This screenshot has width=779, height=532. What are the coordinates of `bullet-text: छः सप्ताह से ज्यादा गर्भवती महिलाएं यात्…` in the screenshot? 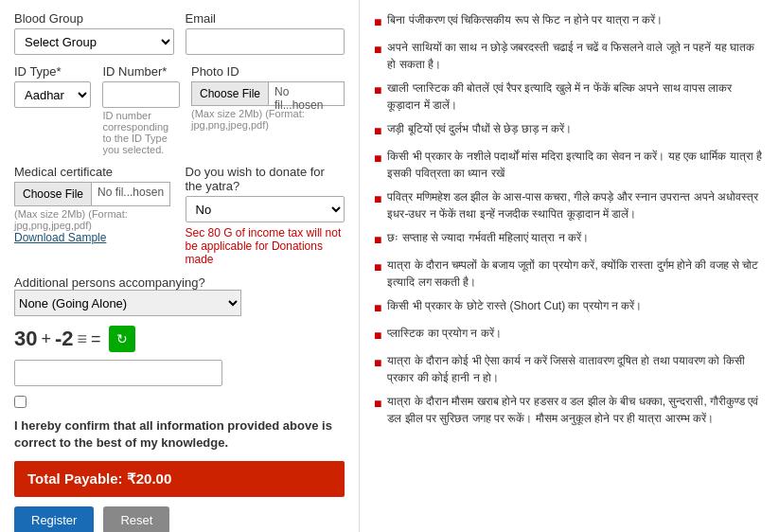 It's located at (488, 238).